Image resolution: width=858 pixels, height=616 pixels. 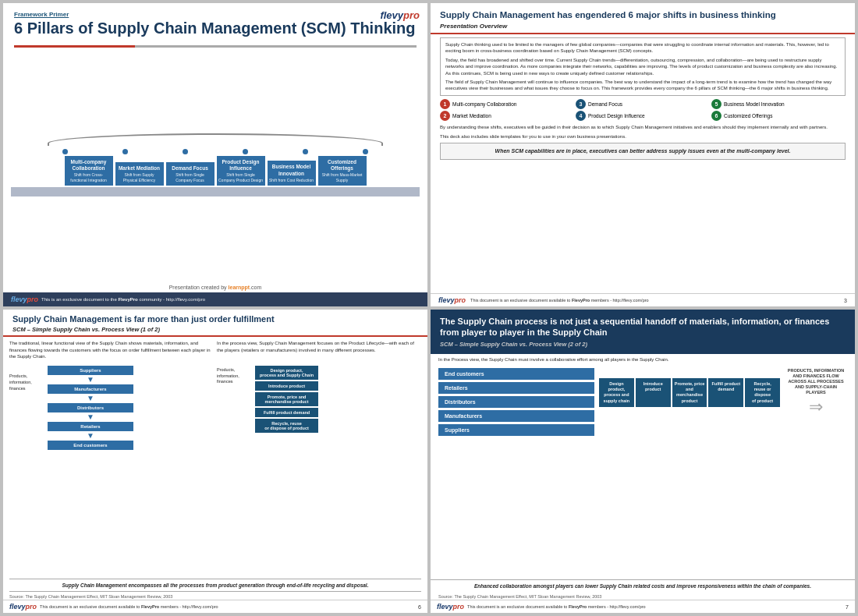 I want to click on slide1-title: 6 Pillars of Supply Chain Management (SC…, so click(x=215, y=28).